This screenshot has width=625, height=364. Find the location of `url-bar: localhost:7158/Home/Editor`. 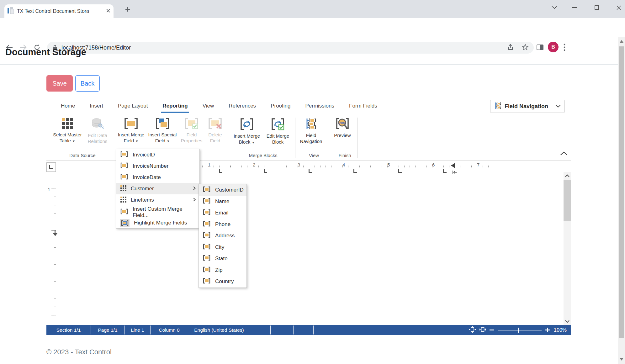

url-bar: localhost:7158/Home/Editor is located at coordinates (290, 48).